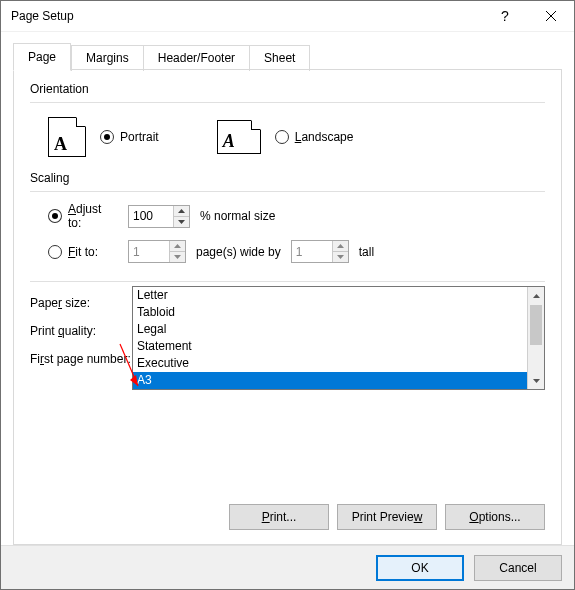 This screenshot has width=575, height=590. I want to click on scroll-down, so click(536, 380).